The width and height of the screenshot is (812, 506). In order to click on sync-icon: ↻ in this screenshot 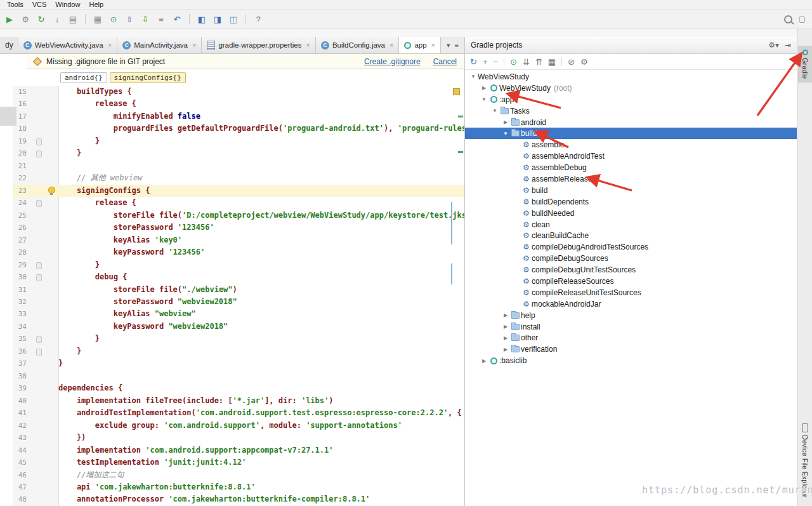, I will do `click(41, 19)`.